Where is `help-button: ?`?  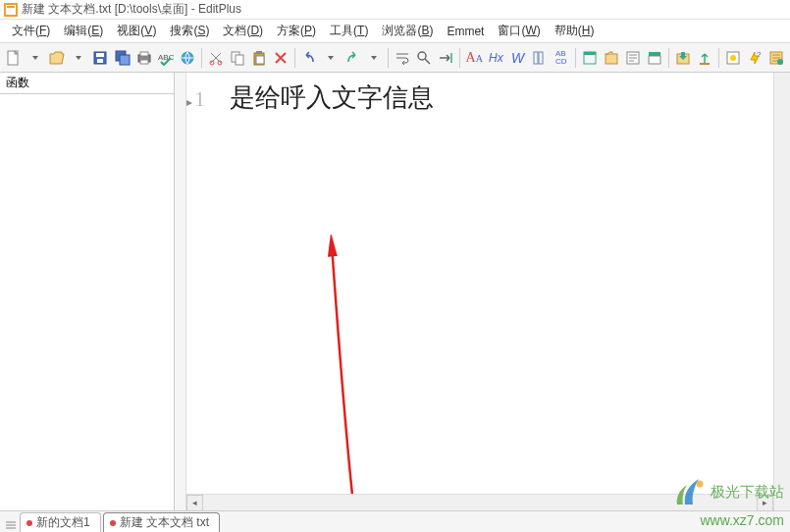 help-button: ? is located at coordinates (755, 58).